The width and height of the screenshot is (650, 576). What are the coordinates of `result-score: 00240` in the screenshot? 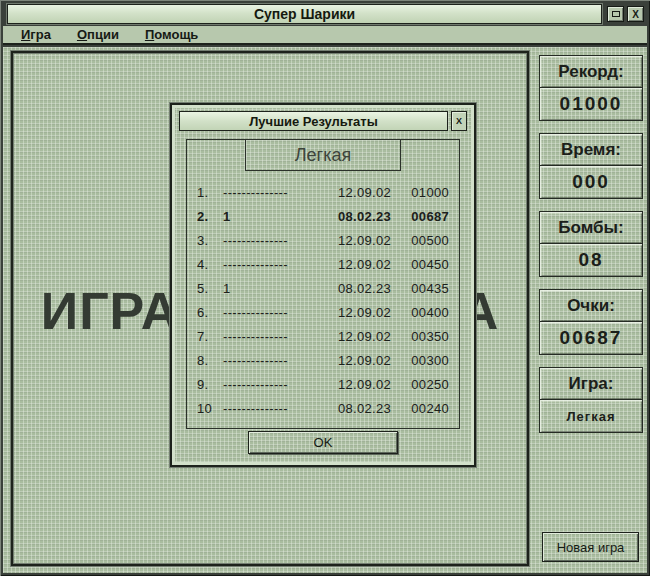 It's located at (420, 408).